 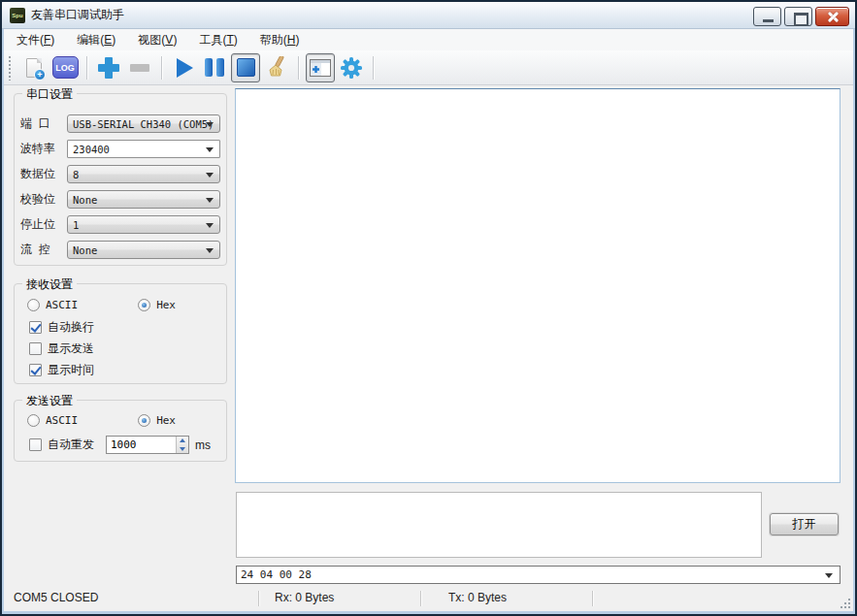 I want to click on tx-bytes-text: Tx: 0 Bytes, so click(x=478, y=598).